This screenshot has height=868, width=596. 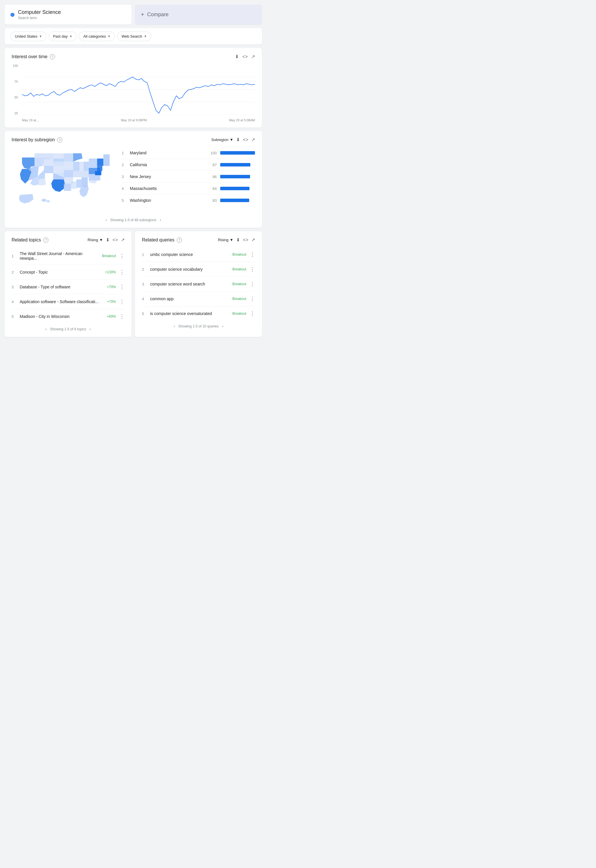 I want to click on category-arrow-icon: ▼, so click(x=109, y=37).